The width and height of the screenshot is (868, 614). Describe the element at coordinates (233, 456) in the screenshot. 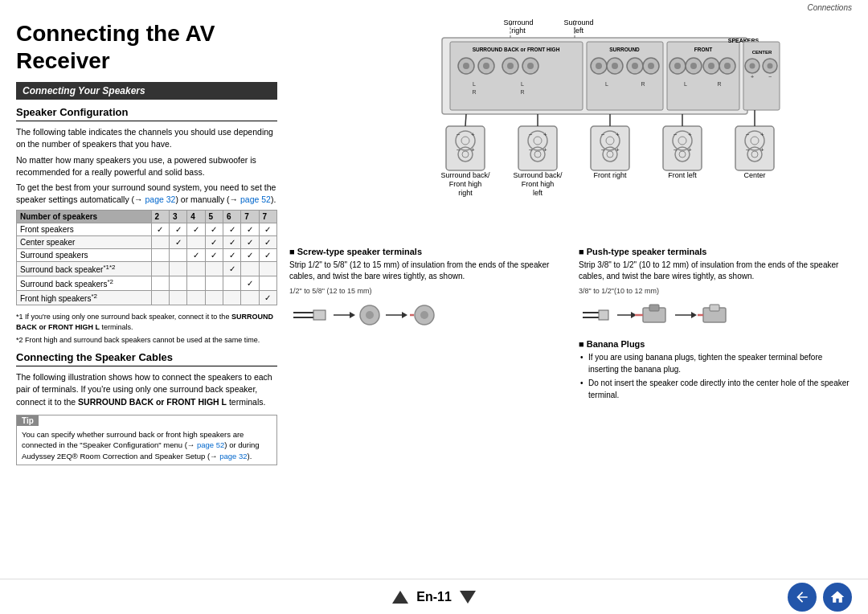

I see `tip-page32-link: page 32` at that location.